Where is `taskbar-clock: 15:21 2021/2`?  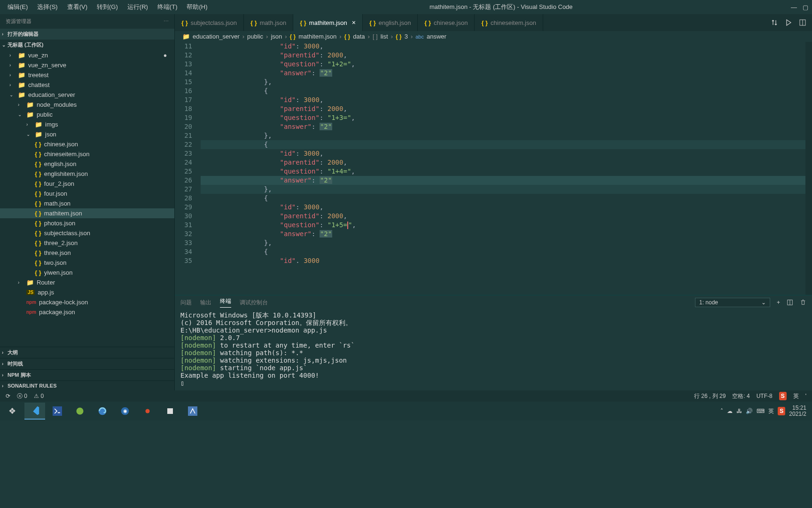 taskbar-clock: 15:21 2021/2 is located at coordinates (798, 411).